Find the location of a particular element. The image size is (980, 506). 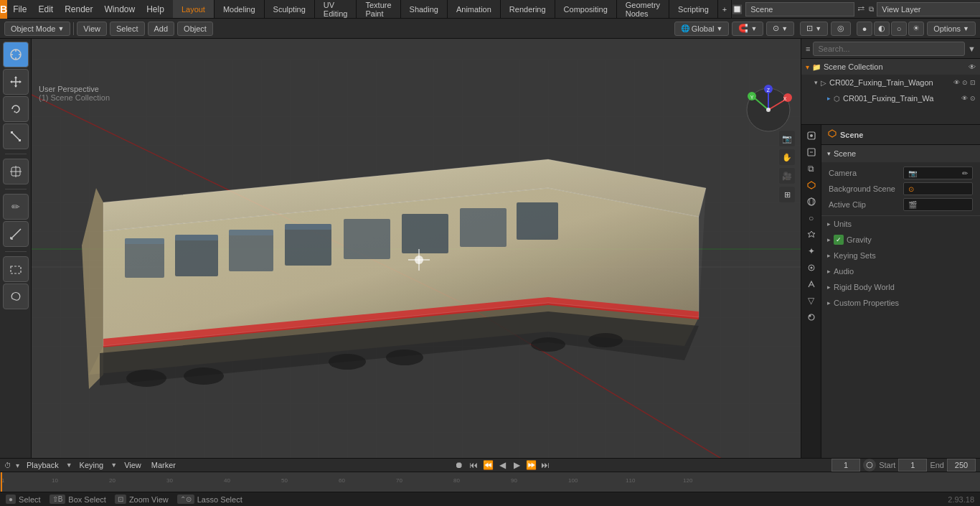

fps-btn is located at coordinates (870, 465).